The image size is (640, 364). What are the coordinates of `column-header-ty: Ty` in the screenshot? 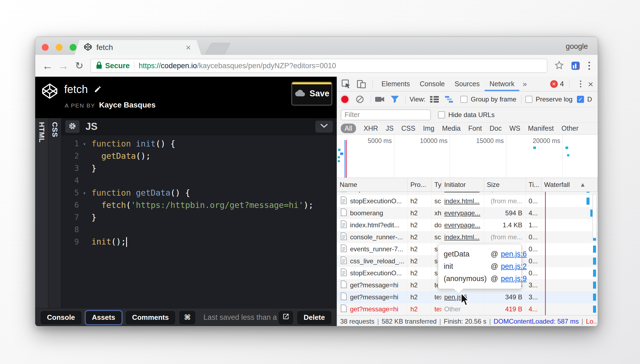 It's located at (437, 185).